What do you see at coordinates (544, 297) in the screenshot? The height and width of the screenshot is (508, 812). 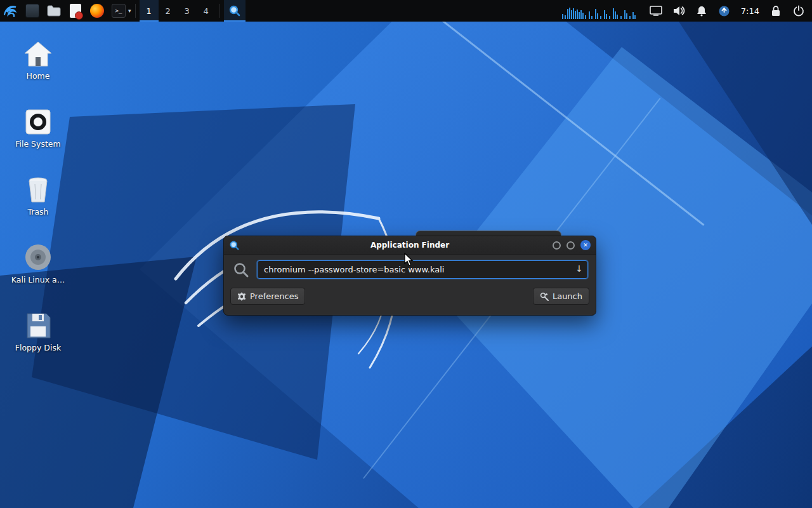 I see `launch-icon` at bounding box center [544, 297].